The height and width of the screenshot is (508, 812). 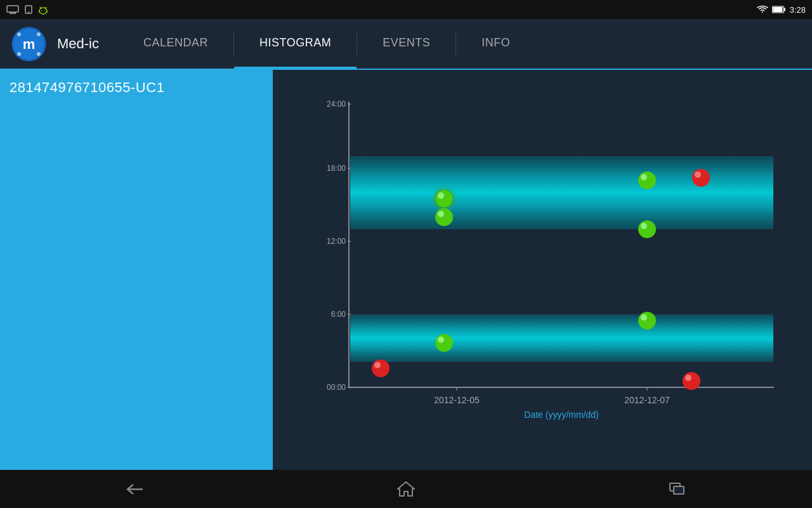 I want to click on back-icon, so click(x=135, y=489).